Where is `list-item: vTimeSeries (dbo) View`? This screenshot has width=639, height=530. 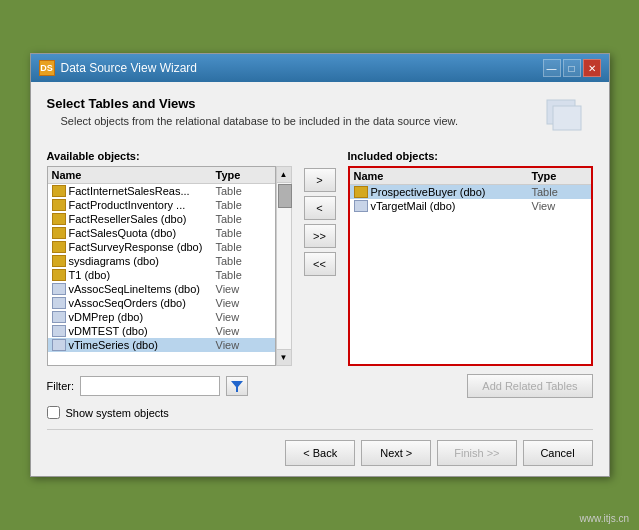
list-item: vTimeSeries (dbo) View is located at coordinates (162, 345).